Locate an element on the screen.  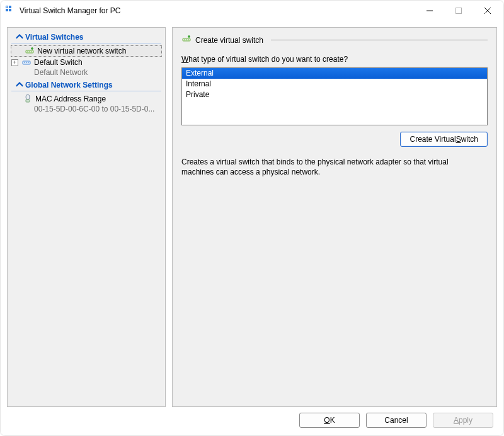
option-internal: Internal is located at coordinates (335, 84).